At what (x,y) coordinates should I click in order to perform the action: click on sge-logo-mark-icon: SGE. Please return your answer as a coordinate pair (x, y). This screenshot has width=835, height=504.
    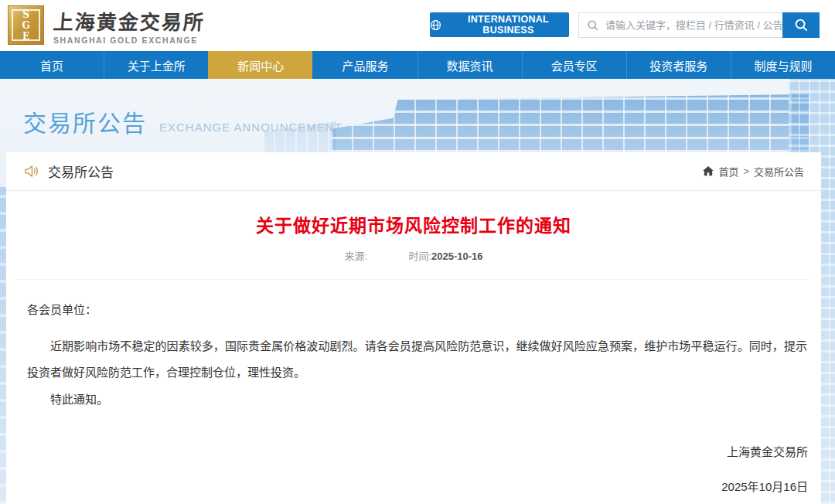
    Looking at the image, I should click on (26, 25).